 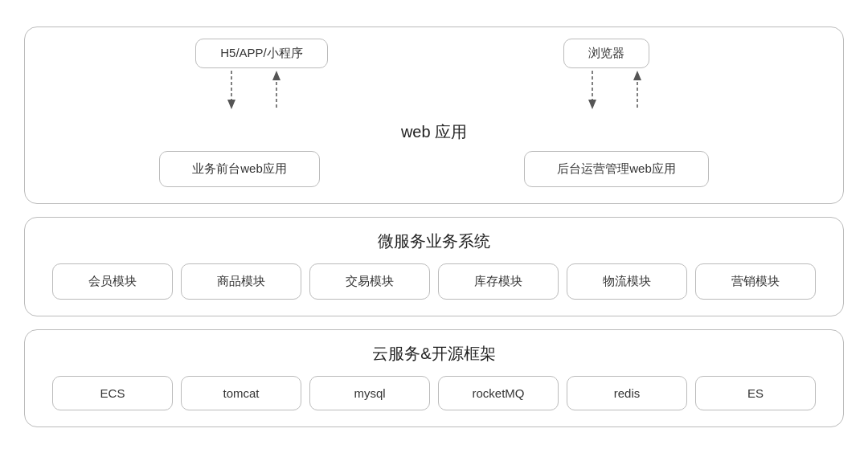 I want to click on module-0: 会员模块, so click(x=113, y=281).